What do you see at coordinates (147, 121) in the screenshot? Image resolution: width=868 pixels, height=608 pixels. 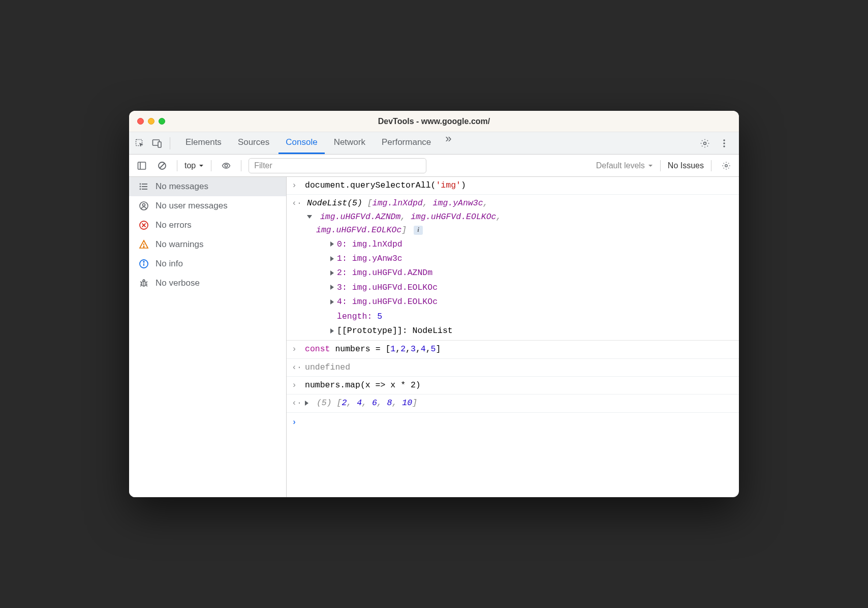 I see `window-controls` at bounding box center [147, 121].